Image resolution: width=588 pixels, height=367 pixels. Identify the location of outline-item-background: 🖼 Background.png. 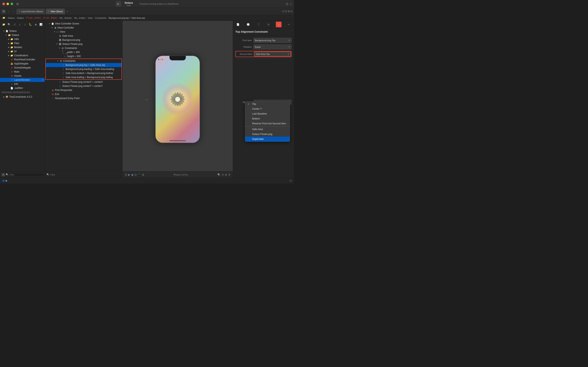
(84, 40).